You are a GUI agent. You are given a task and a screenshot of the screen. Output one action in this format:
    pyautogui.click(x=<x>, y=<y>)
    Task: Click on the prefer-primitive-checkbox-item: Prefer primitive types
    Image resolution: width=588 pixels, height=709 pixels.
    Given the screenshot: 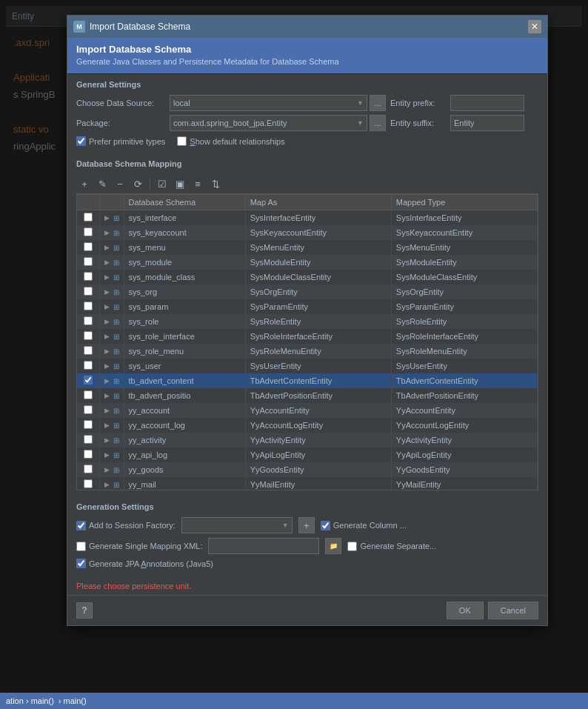 What is the action you would take?
    pyautogui.click(x=121, y=141)
    